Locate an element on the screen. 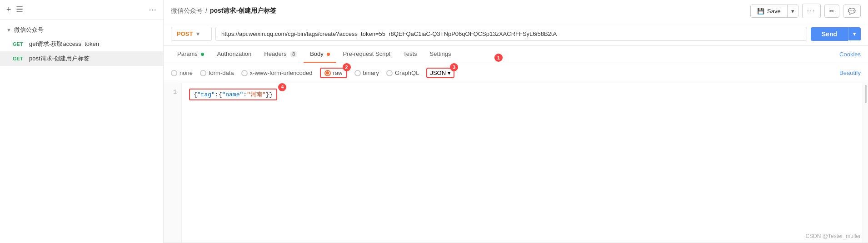 This screenshot has width=868, height=243. topbar-actions: 💾 Save ▾ ··· ✏ 💬 is located at coordinates (805, 11).